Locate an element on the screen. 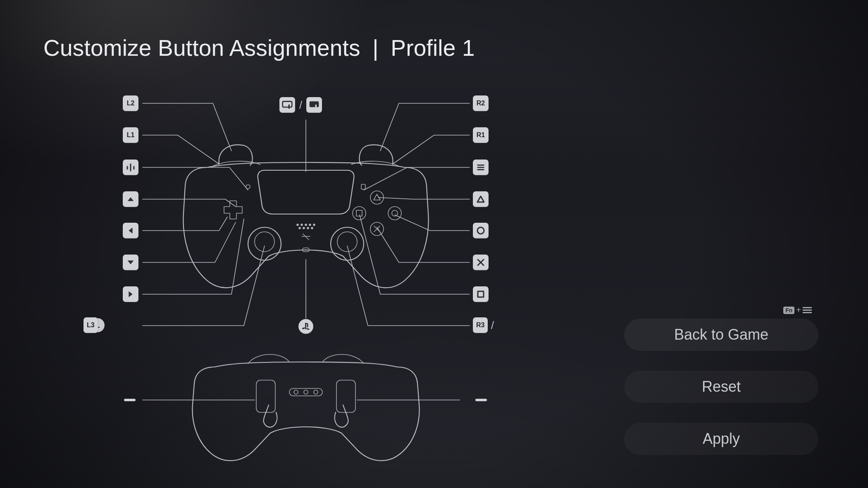 The height and width of the screenshot is (488, 868). circle-tag is located at coordinates (481, 231).